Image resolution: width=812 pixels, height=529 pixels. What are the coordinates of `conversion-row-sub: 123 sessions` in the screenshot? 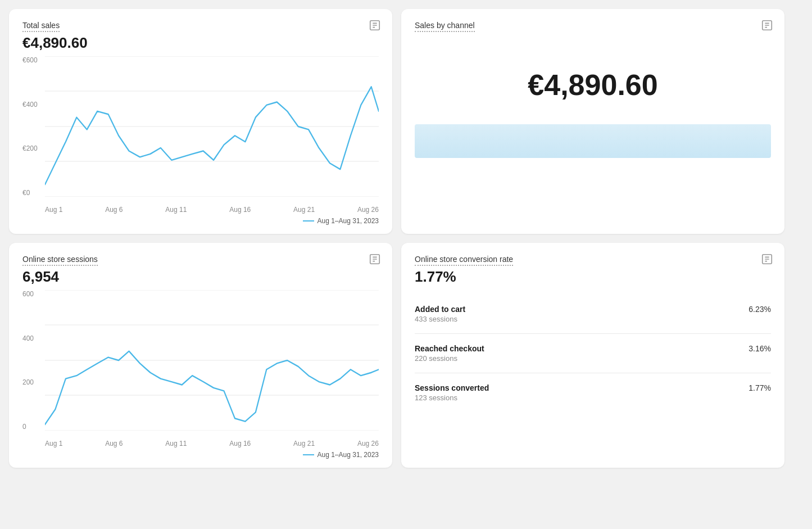 It's located at (452, 398).